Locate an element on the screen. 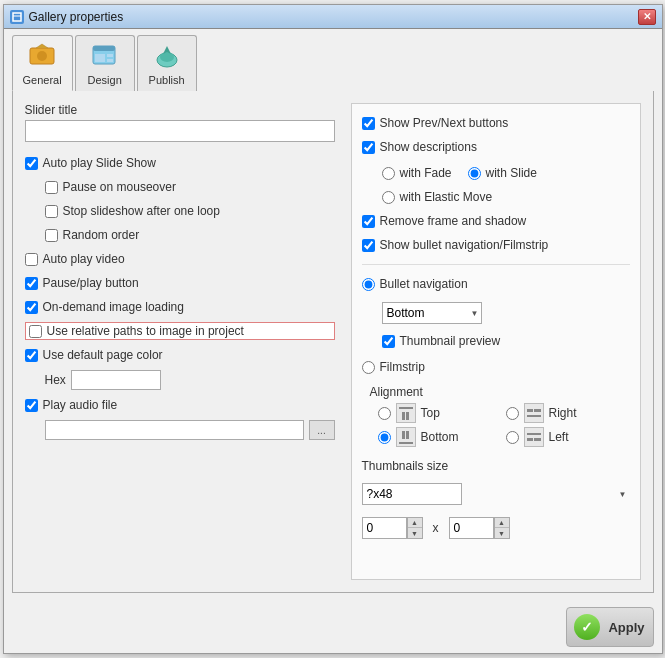  relative-paths-checkbox is located at coordinates (36, 332).